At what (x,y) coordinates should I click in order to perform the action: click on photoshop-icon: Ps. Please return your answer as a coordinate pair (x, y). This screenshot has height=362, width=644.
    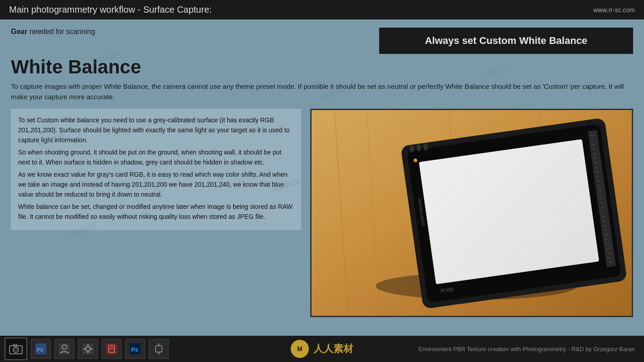
    Looking at the image, I should click on (135, 349).